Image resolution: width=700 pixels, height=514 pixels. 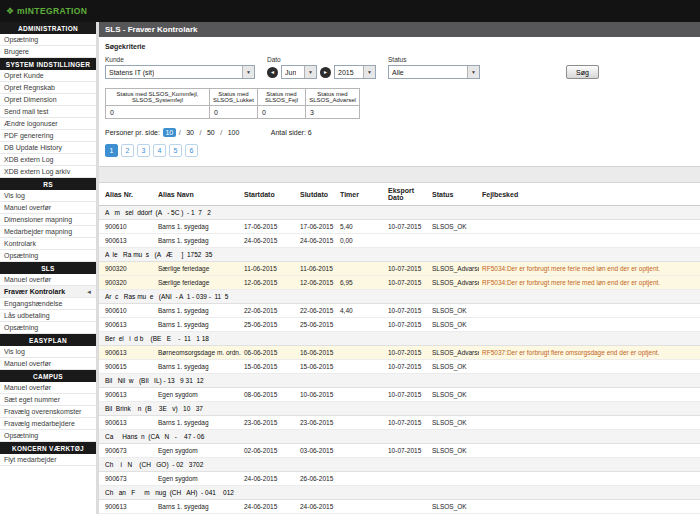 I want to click on sidebar-section-administration: ADMINISTRATION, so click(x=48, y=28).